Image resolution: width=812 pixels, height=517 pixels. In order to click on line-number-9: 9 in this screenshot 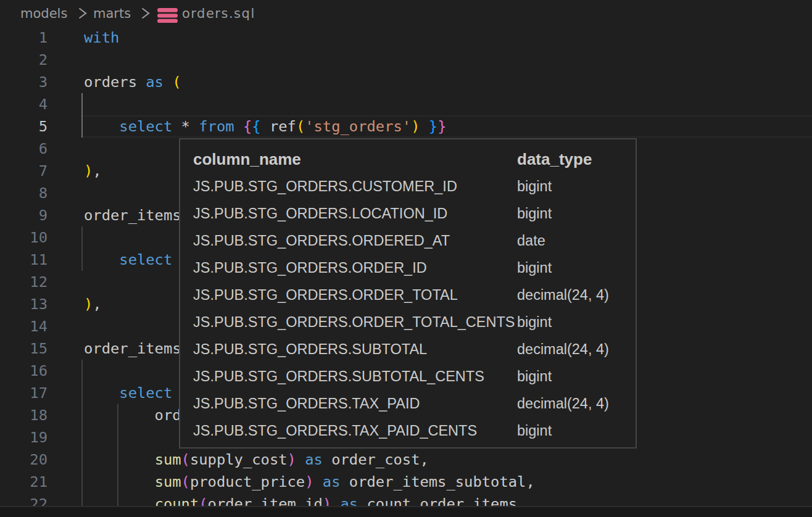, I will do `click(23, 215)`.